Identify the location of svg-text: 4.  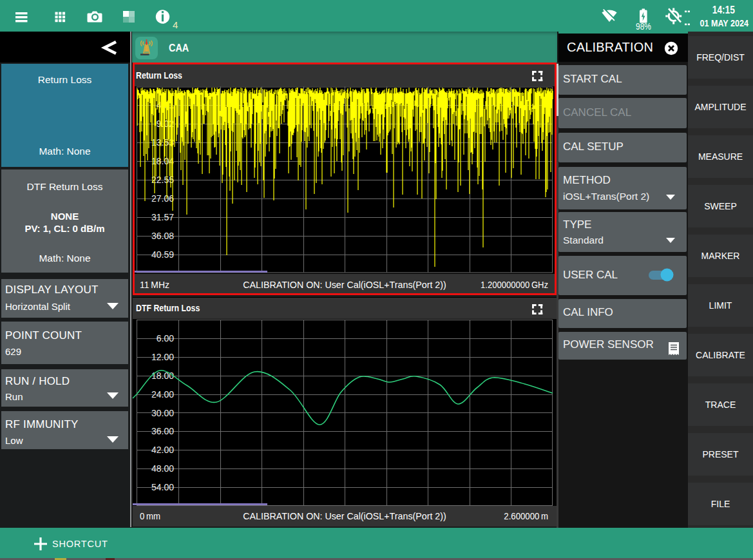
(175, 24).